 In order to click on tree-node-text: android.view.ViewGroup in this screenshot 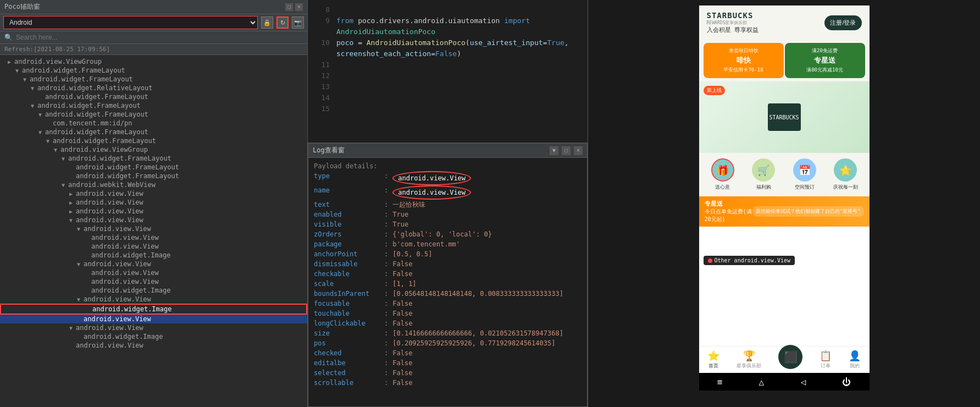, I will do `click(104, 150)`.